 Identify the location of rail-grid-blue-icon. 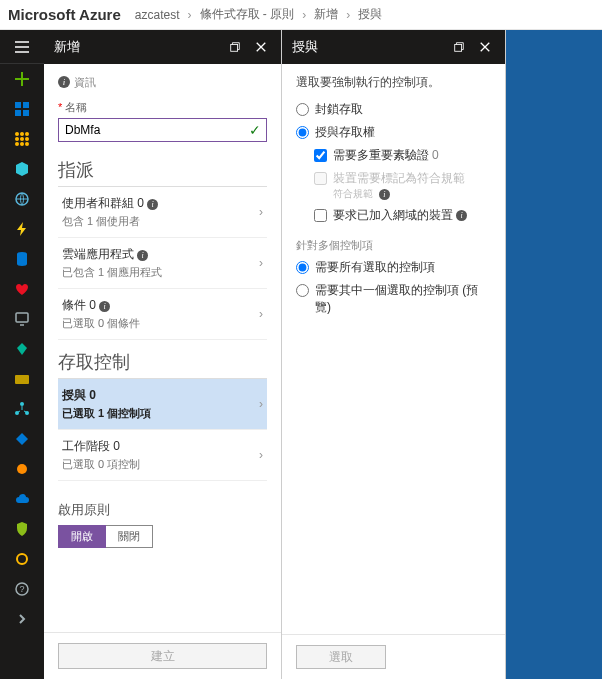
(22, 109).